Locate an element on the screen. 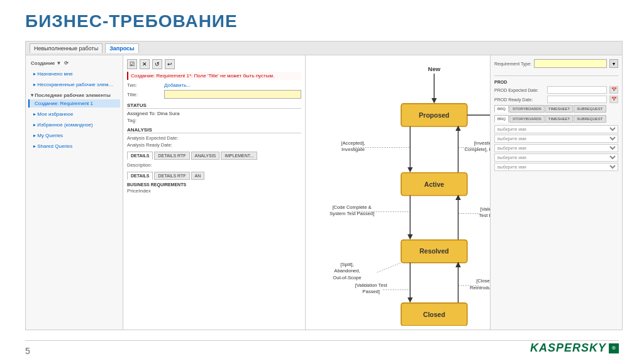  svg-text: [Accepted], is located at coordinates (353, 143).